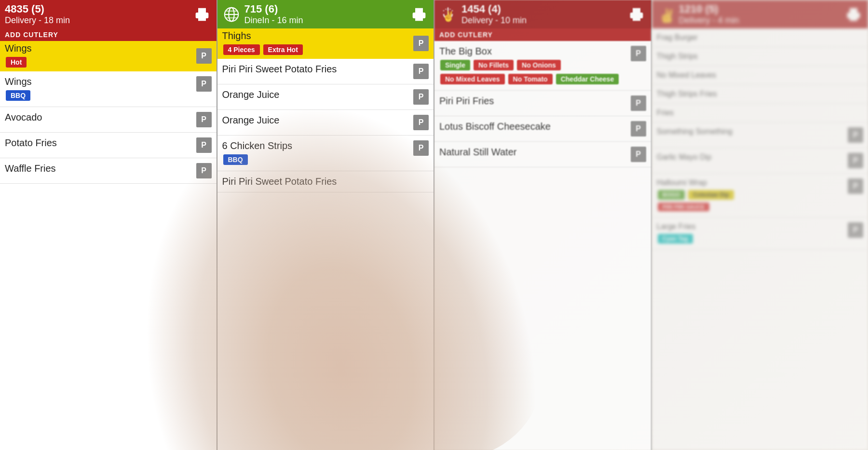  What do you see at coordinates (448, 14) in the screenshot?
I see `hand-svg-3: ✌` at bounding box center [448, 14].